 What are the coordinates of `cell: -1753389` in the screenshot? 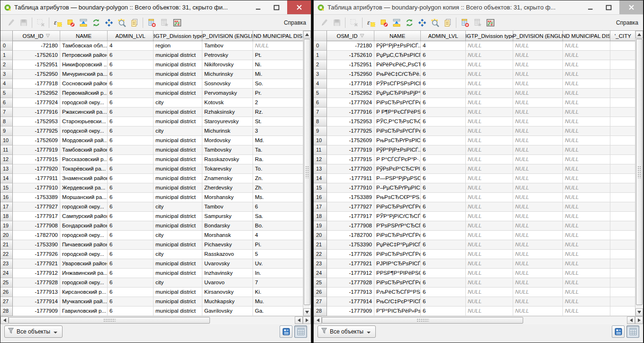 It's located at (36, 198).